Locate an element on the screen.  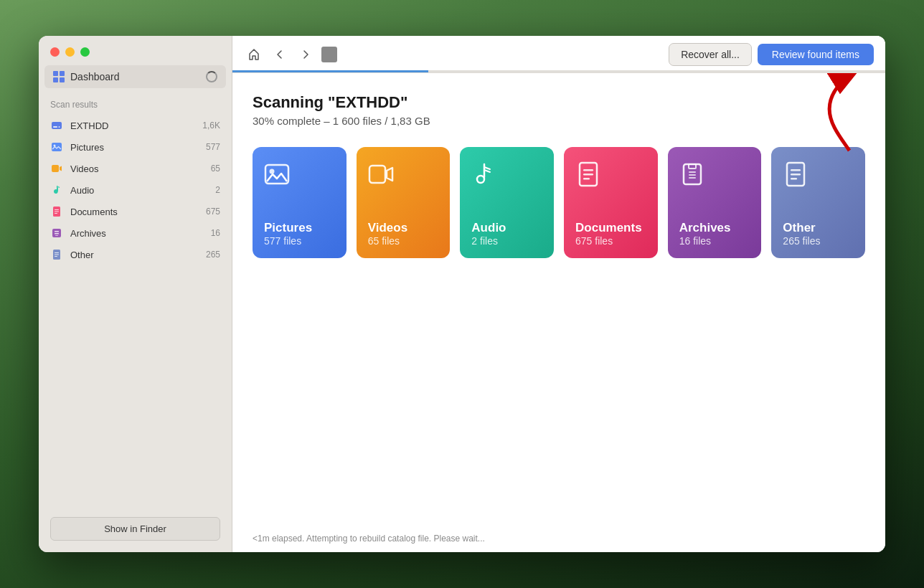
documents-icon is located at coordinates (57, 212).